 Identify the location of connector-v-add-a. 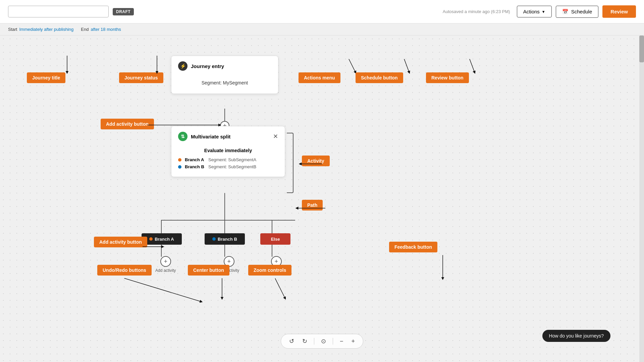
(161, 251).